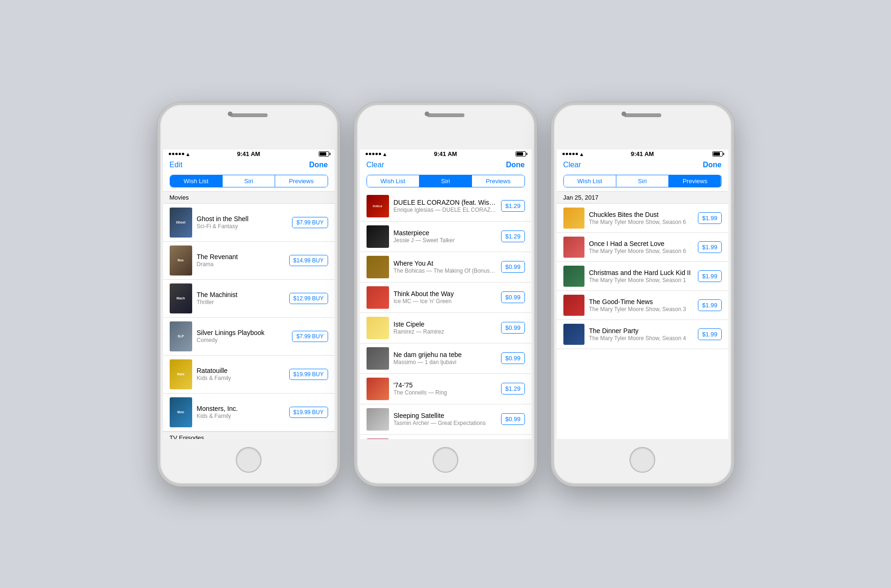 The height and width of the screenshot is (588, 891). Describe the element at coordinates (249, 299) in the screenshot. I see `list-item: Mach The Machinist Thriller $12.99 BUY` at that location.